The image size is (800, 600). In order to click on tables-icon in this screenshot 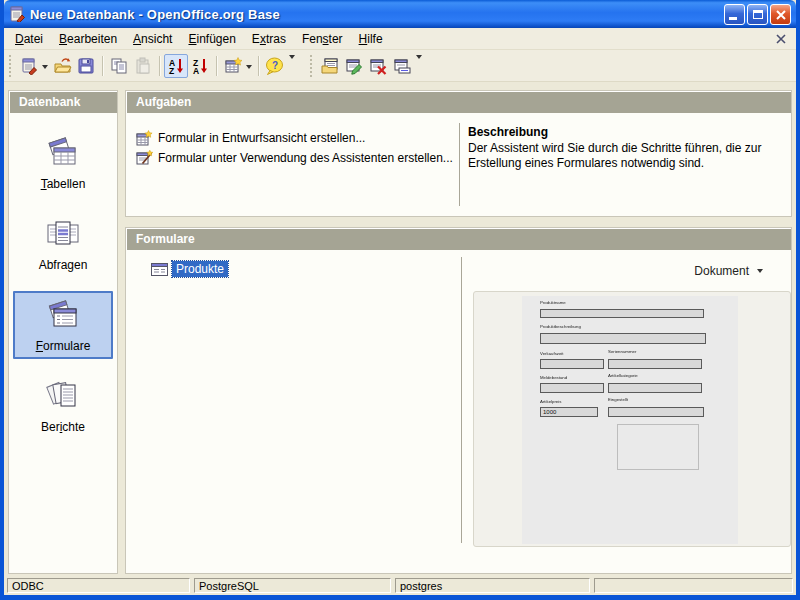, I will do `click(63, 155)`.